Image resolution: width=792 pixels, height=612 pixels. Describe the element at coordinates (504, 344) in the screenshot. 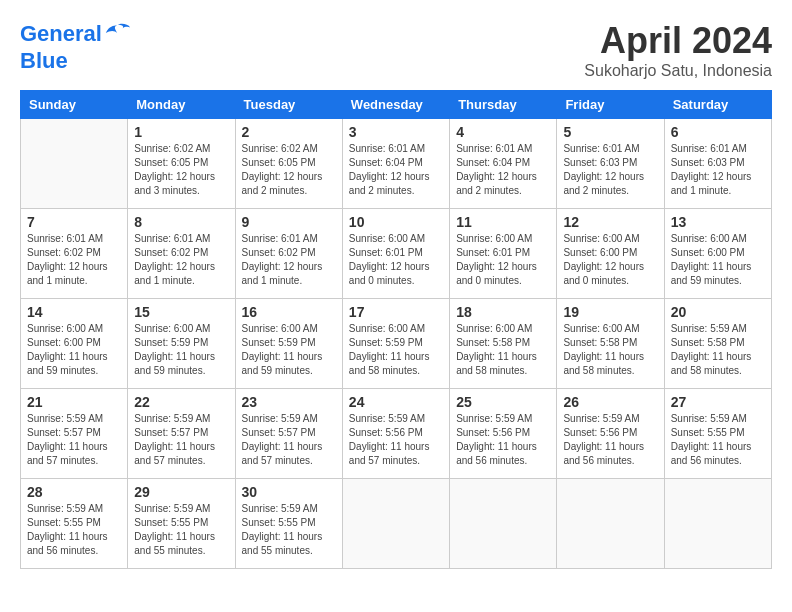

I see `calendar-cell: 18Sunrise: 6:00 AMSunset: 5:58 PMDayligh…` at that location.